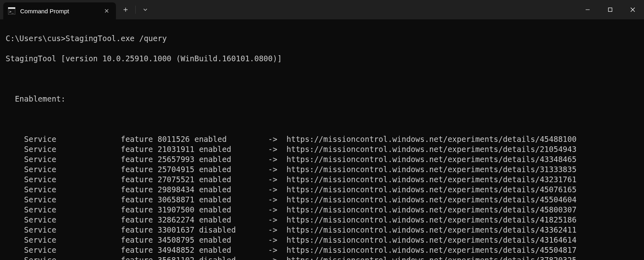 This screenshot has width=644, height=260. I want to click on maximize-button, so click(610, 10).